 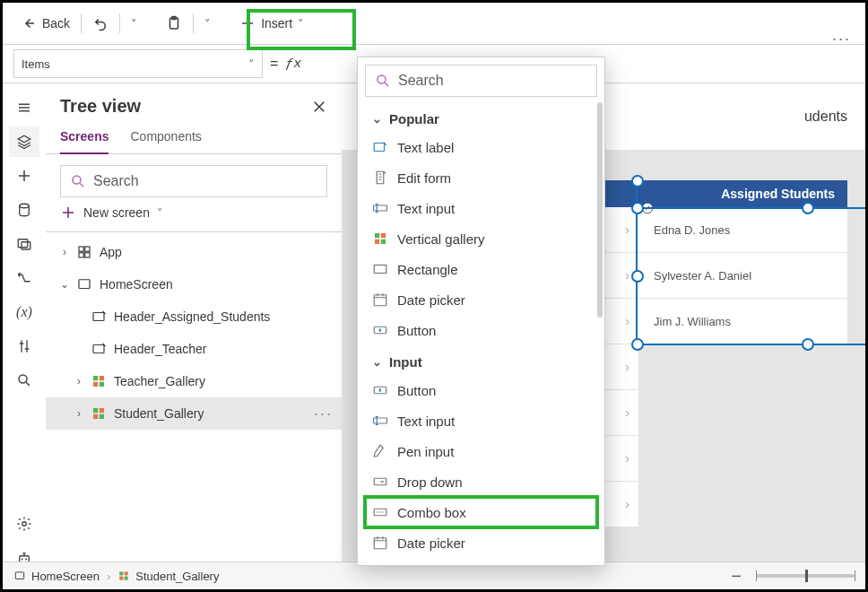 What do you see at coordinates (24, 176) in the screenshot?
I see `plus-icon` at bounding box center [24, 176].